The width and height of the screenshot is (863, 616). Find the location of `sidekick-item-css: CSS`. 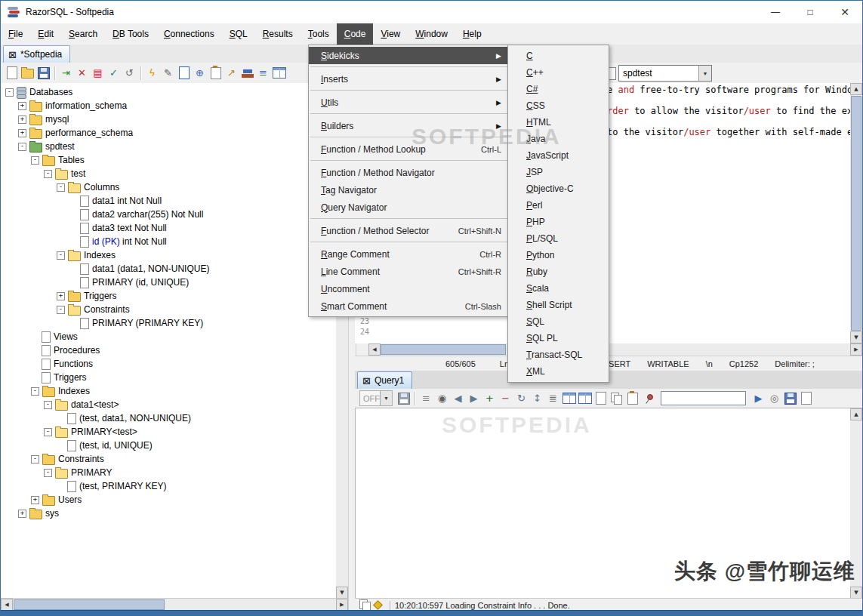

sidekick-item-css: CSS is located at coordinates (559, 106).